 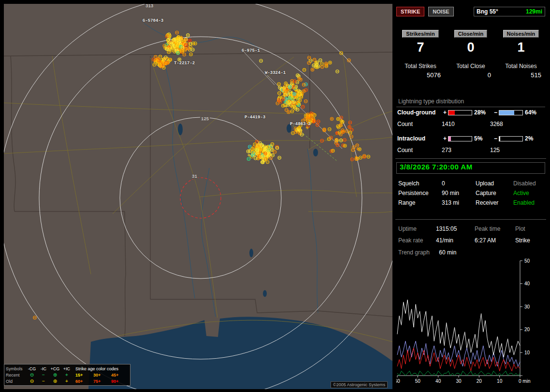 I want to click on total-strikes-value: 5076, so click(x=420, y=75).